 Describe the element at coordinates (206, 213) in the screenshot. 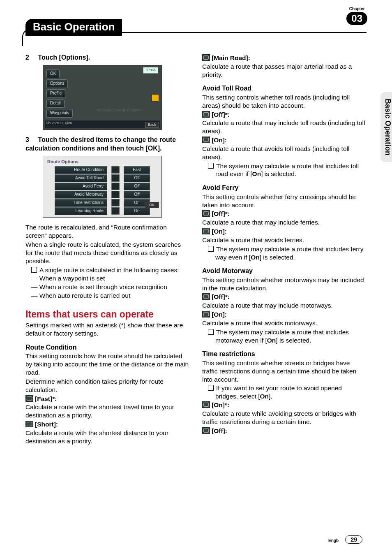

I see `ferry-off-icon` at that location.